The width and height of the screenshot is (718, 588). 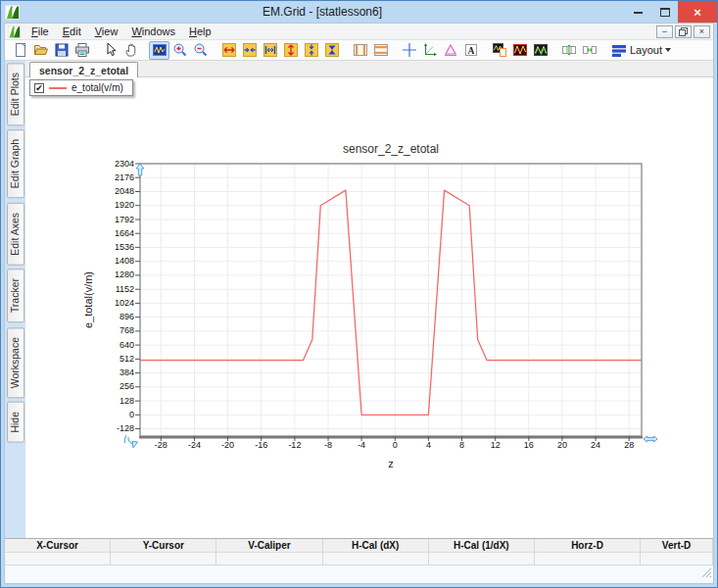 I want to click on legend: ✔ e_total(v/m), so click(x=81, y=88).